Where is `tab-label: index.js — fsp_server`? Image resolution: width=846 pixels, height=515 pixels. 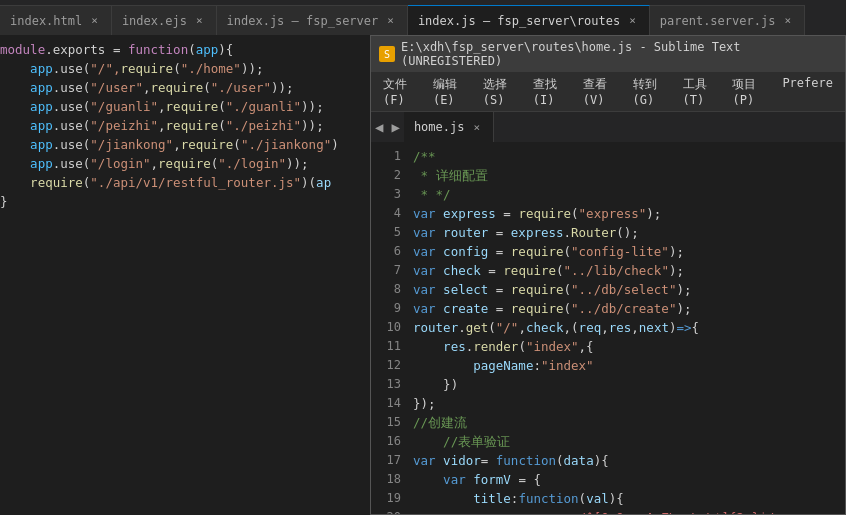
tab-label: index.js — fsp_server is located at coordinates (303, 21).